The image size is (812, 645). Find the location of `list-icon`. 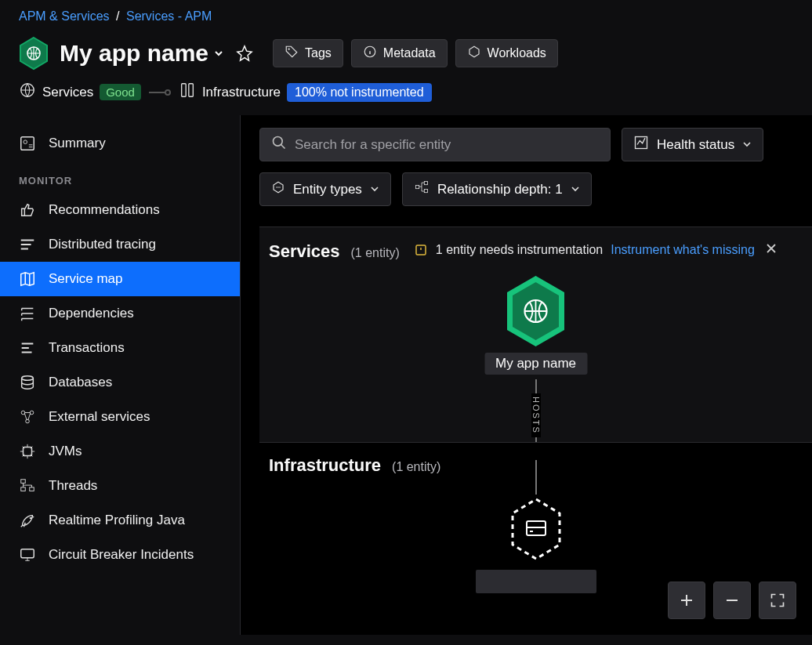

list-icon is located at coordinates (27, 348).